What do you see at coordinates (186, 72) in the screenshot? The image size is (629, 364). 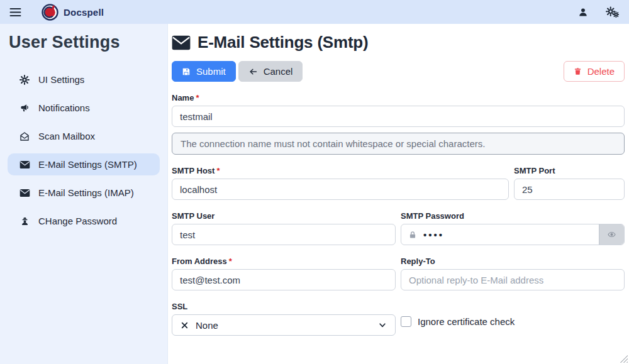 I see `save-icon` at bounding box center [186, 72].